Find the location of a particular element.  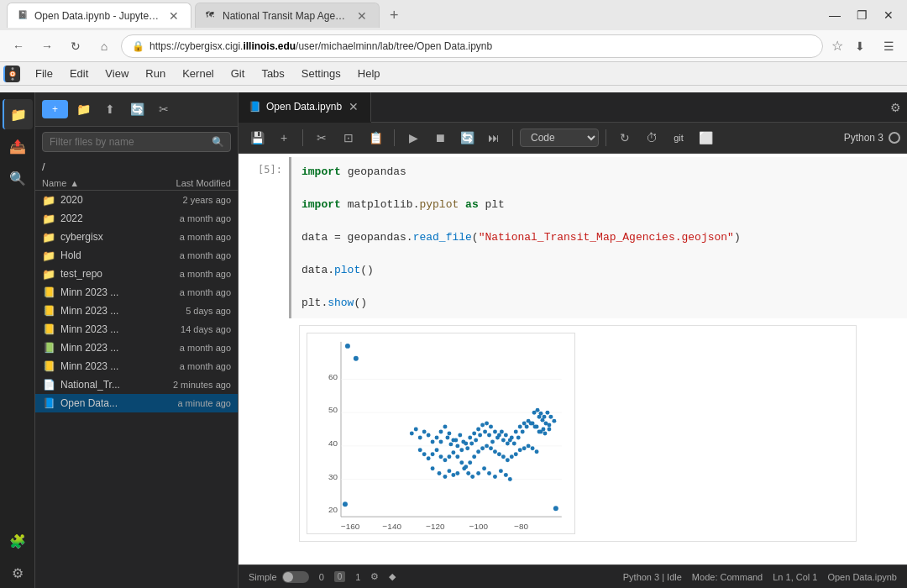

new-tab-button: + is located at coordinates (395, 15).